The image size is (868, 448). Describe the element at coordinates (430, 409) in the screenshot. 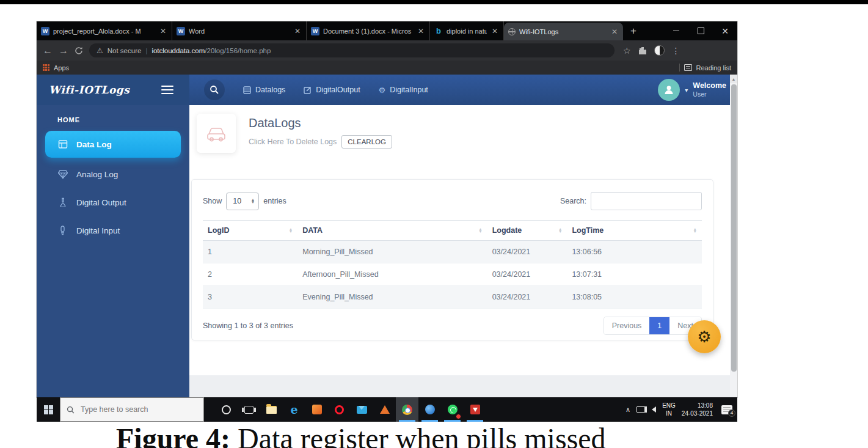

I see `blue-app-icon` at that location.